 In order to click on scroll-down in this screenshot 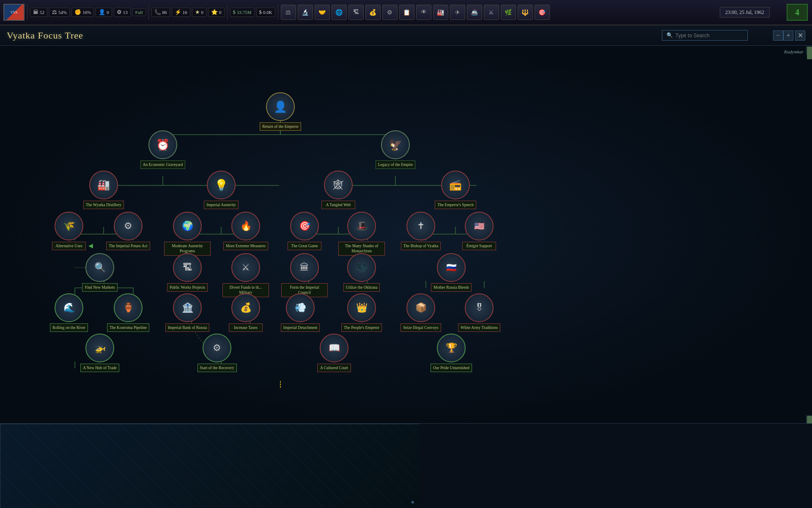, I will do `click(809, 419)`.